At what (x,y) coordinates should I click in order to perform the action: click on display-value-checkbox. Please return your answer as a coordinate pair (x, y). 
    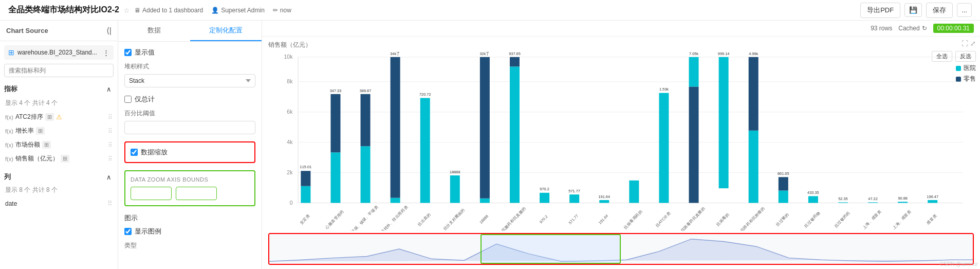
    Looking at the image, I should click on (128, 52).